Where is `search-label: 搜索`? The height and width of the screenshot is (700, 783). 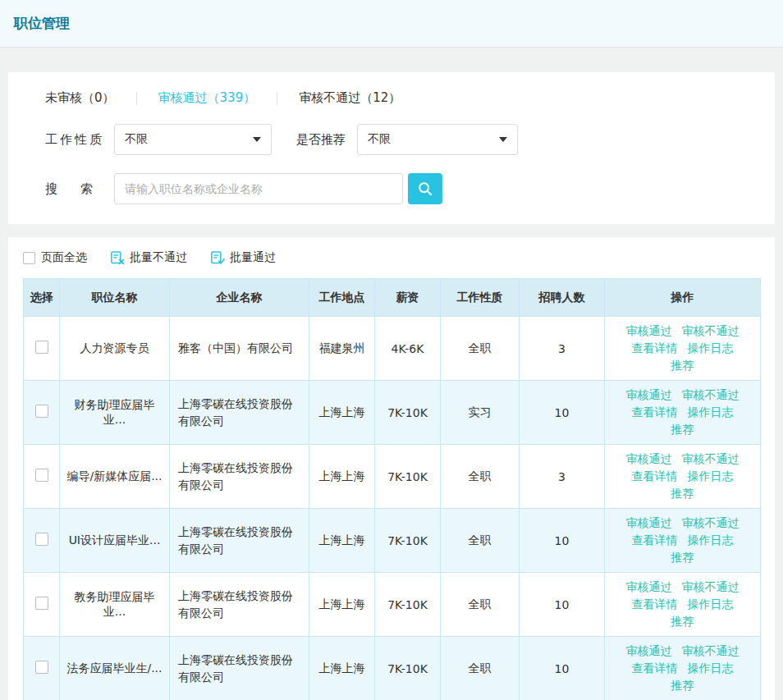
search-label: 搜索 is located at coordinates (80, 189).